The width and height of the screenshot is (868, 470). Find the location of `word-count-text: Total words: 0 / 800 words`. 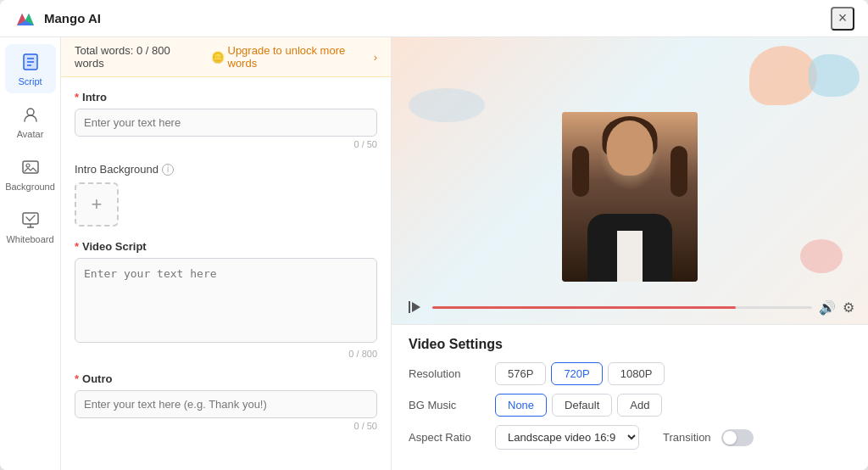

word-count-text: Total words: 0 / 800 words is located at coordinates (136, 57).